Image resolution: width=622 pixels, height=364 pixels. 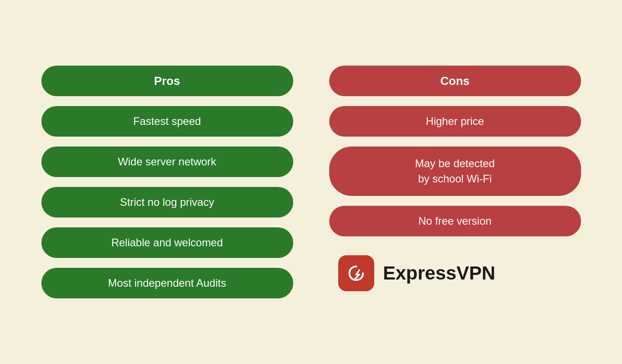 What do you see at coordinates (439, 273) in the screenshot?
I see `brand-name: ExpressVPN` at bounding box center [439, 273].